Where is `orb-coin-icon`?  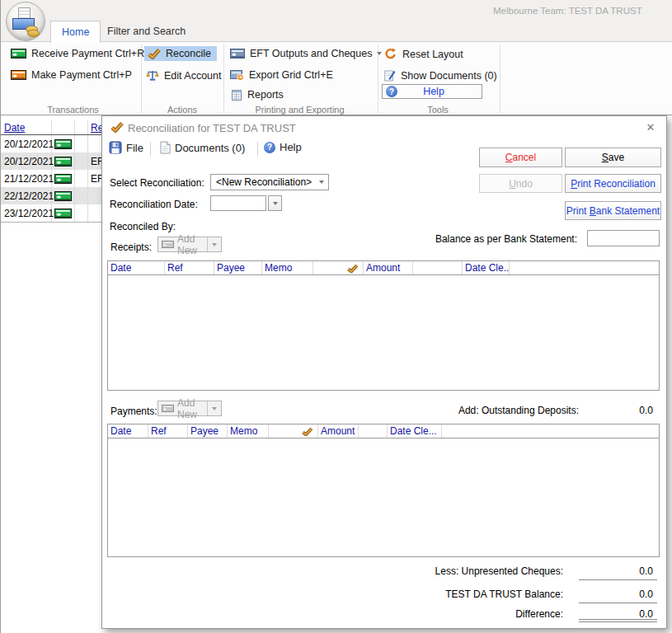 orb-coin-icon is located at coordinates (33, 33).